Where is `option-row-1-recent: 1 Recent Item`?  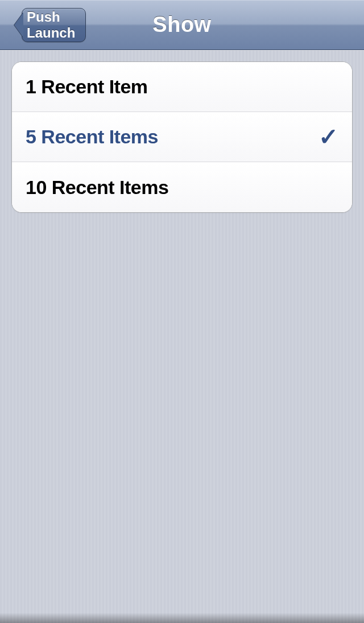
option-row-1-recent: 1 Recent Item is located at coordinates (182, 87).